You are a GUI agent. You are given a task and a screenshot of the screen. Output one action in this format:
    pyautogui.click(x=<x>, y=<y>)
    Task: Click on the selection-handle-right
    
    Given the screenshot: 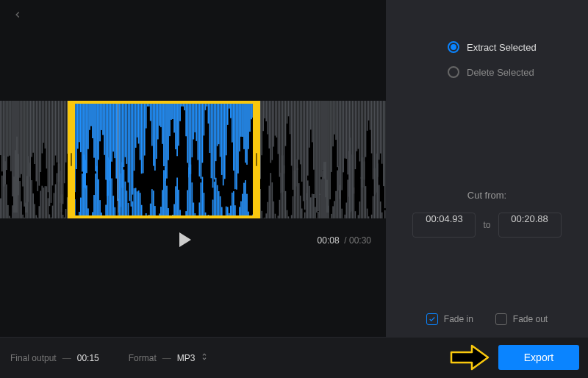 What is the action you would take?
    pyautogui.click(x=257, y=160)
    